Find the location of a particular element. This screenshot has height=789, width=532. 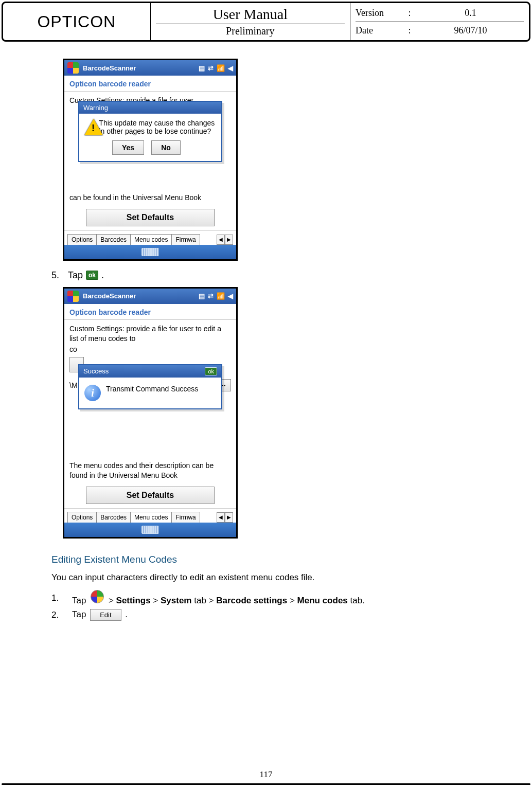

version-label: Version is located at coordinates (379, 13).